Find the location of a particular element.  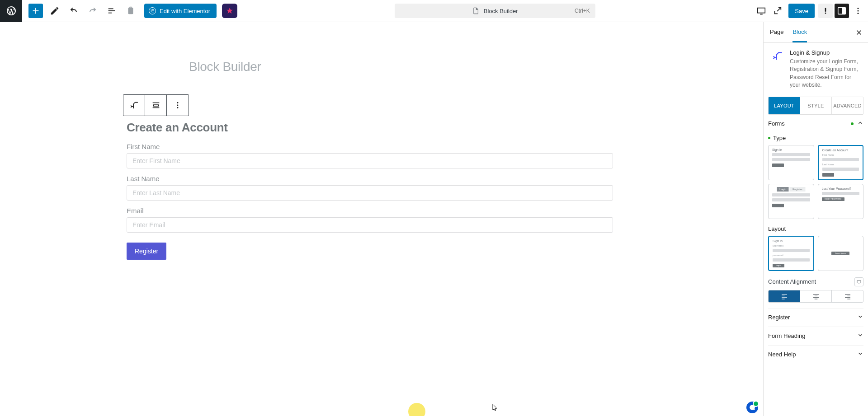

type-option-signin: Sign In is located at coordinates (791, 163).